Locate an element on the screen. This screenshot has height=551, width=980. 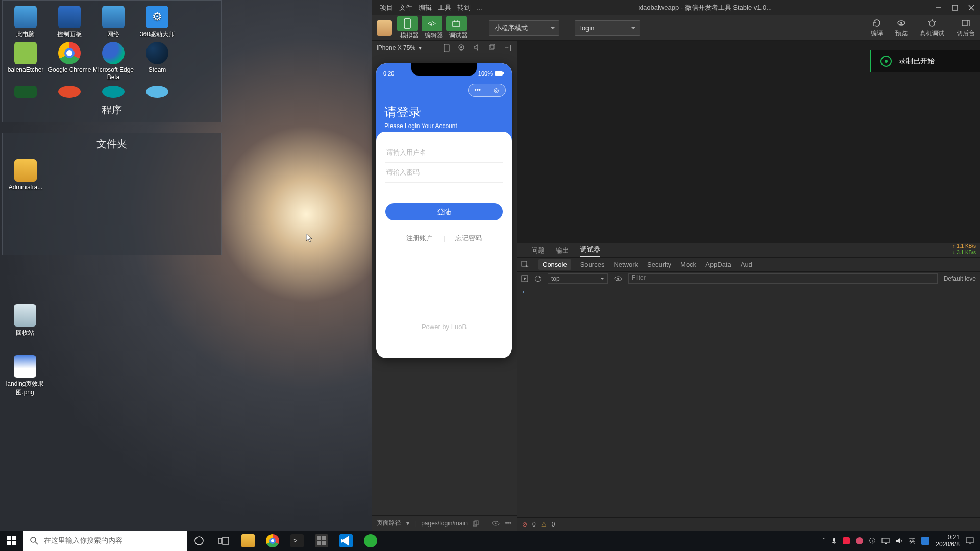
background-icon is located at coordinates (966, 23).